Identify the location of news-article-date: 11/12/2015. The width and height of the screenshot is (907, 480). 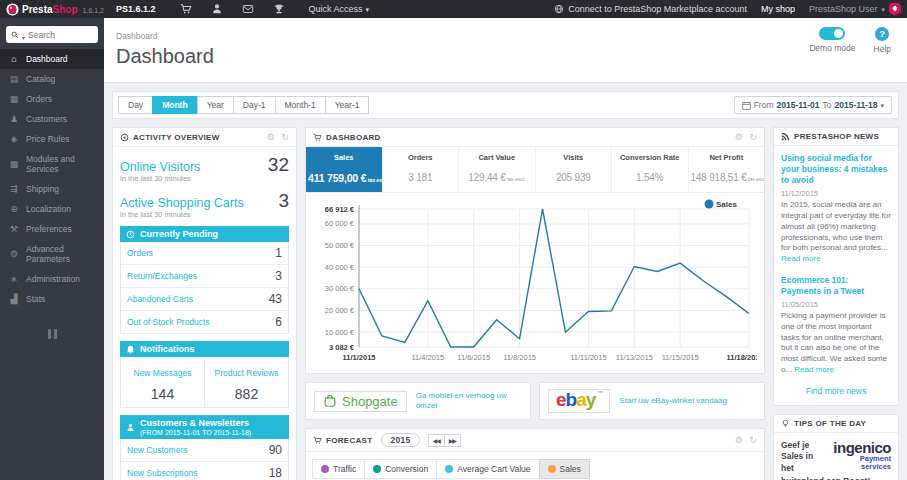
(836, 194).